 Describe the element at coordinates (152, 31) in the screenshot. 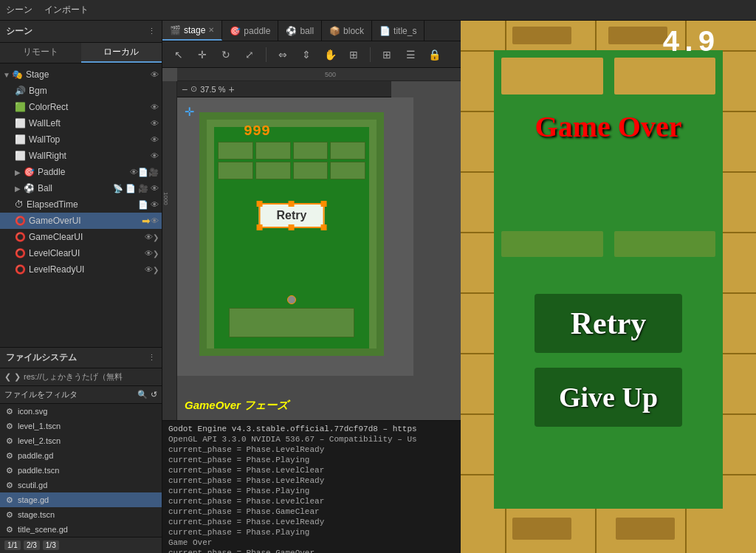

I see `scene-panel-menu-icon: ⋮` at that location.